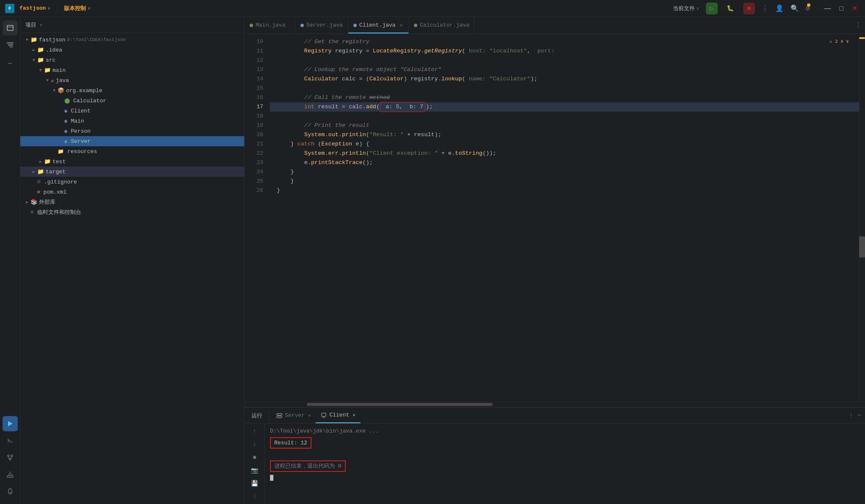  What do you see at coordinates (565, 464) in the screenshot?
I see `console-output: D:\Tool\java\jdk\bin\java.exe ... Result…` at bounding box center [565, 464].